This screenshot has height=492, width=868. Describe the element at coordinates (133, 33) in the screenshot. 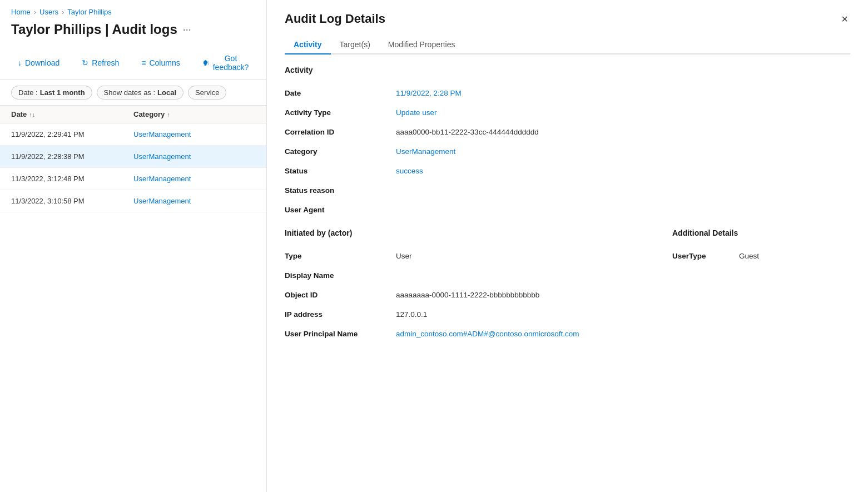

I see `page-title-container: Taylor Phillips | Audit logs ···` at that location.